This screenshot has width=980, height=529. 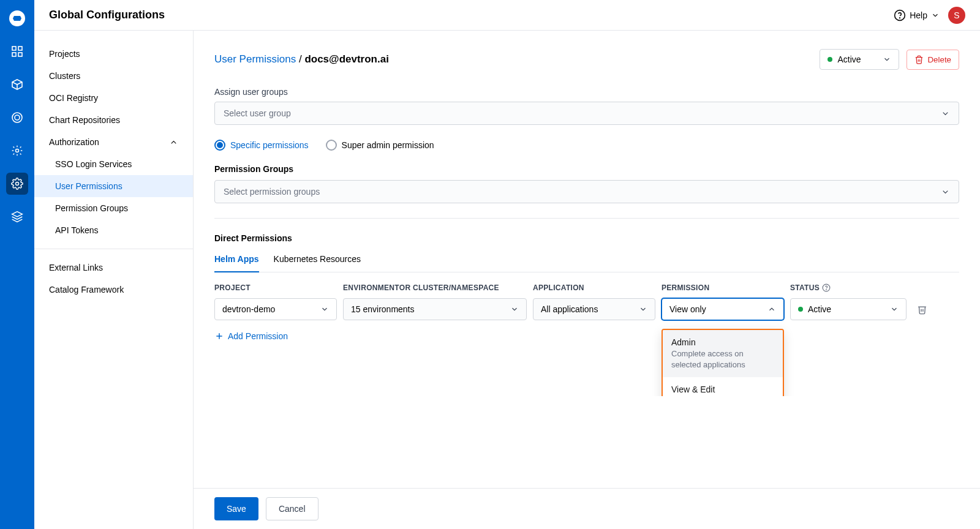 I want to click on top-header: Global Configurations Help S, so click(x=507, y=15).